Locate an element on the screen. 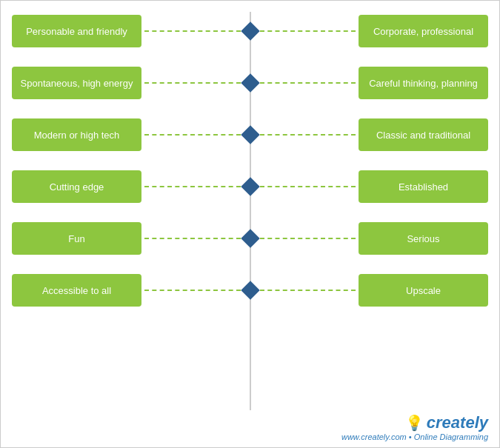 This screenshot has width=500, height=448. right-label: Upscale is located at coordinates (424, 290).